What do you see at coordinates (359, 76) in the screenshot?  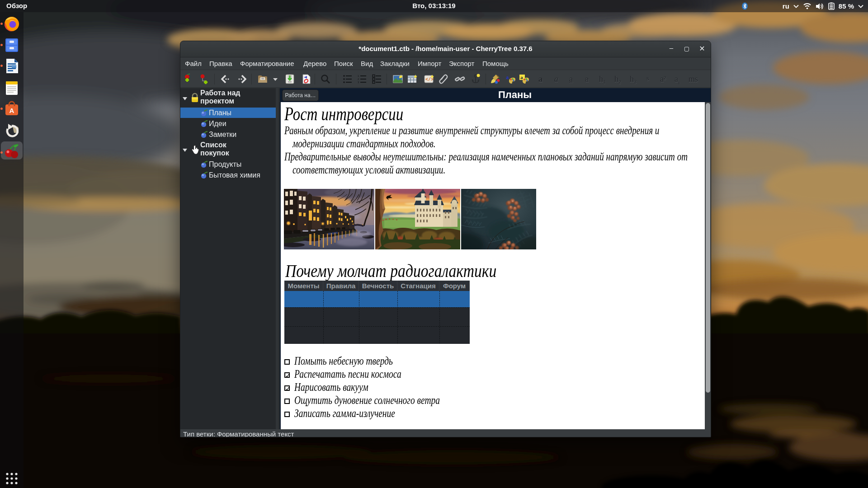 I see `svg-text: 1` at bounding box center [359, 76].